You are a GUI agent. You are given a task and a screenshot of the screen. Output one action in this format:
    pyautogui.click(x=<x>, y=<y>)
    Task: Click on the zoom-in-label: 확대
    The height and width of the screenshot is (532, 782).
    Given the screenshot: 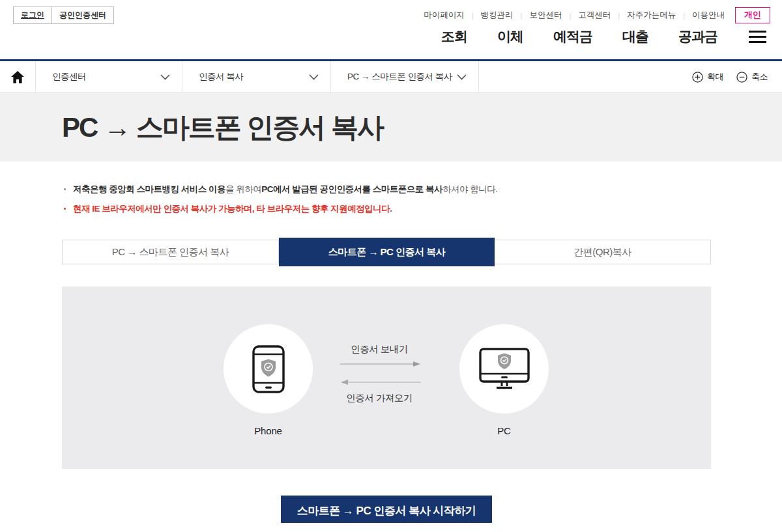 What is the action you would take?
    pyautogui.click(x=716, y=77)
    